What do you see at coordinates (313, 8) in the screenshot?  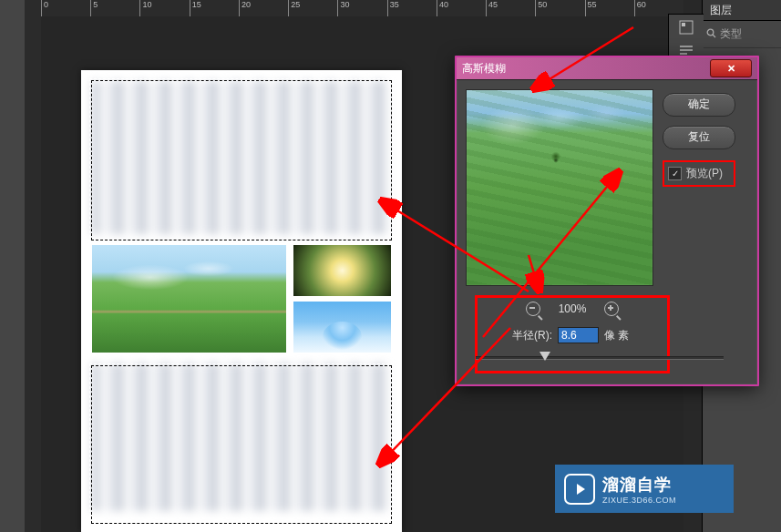 I see `ruler-mark: 25` at bounding box center [313, 8].